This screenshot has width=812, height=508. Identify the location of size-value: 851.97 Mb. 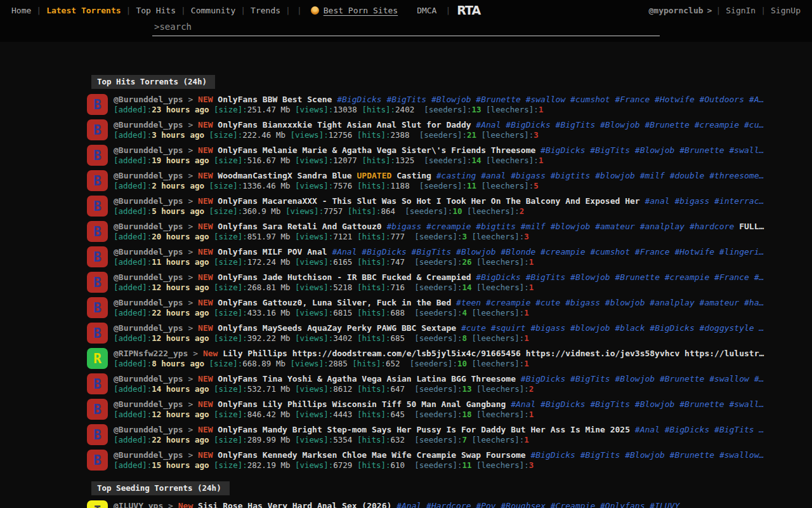
(272, 236).